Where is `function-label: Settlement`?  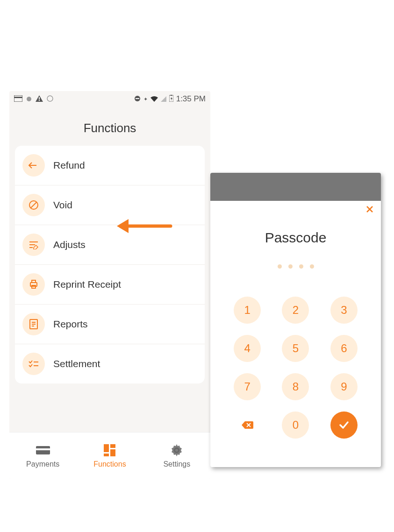
function-label: Settlement is located at coordinates (77, 364).